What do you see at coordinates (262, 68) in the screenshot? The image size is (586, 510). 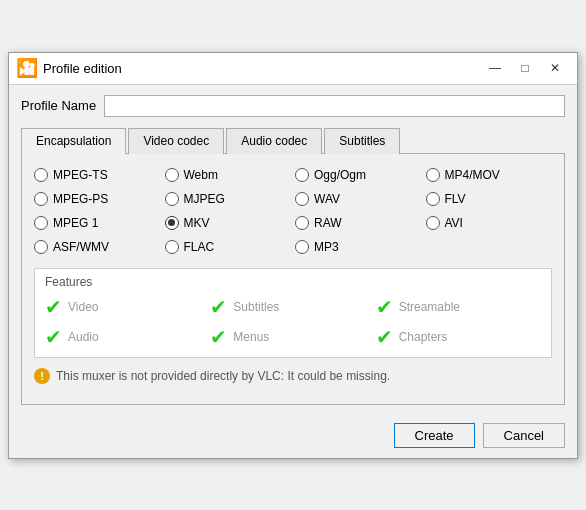 I see `window-title: Profile edition` at bounding box center [262, 68].